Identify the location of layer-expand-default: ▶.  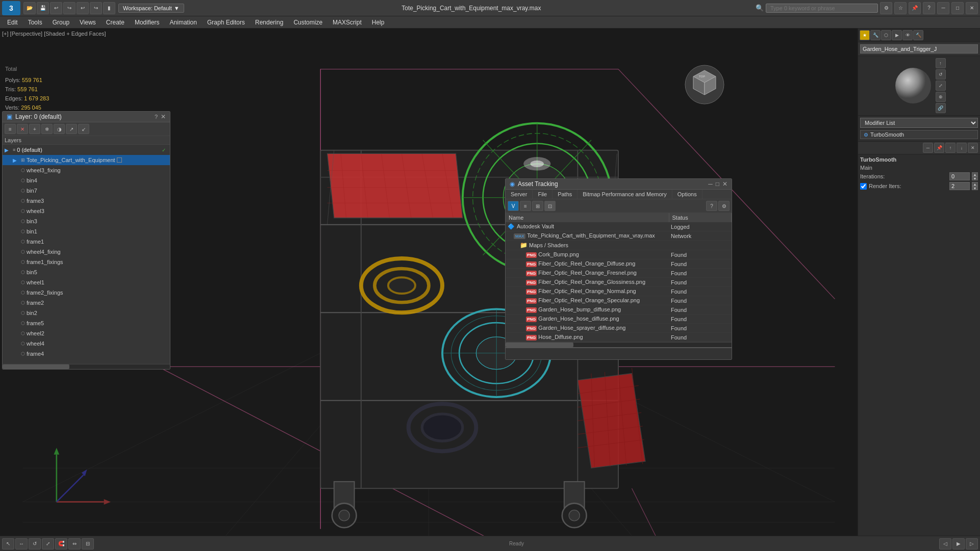
(9, 150).